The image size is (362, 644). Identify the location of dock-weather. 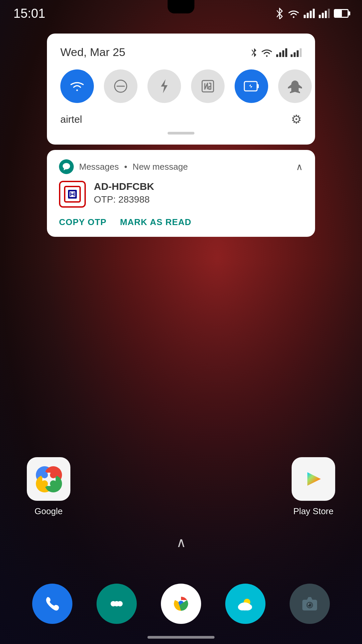
(245, 604).